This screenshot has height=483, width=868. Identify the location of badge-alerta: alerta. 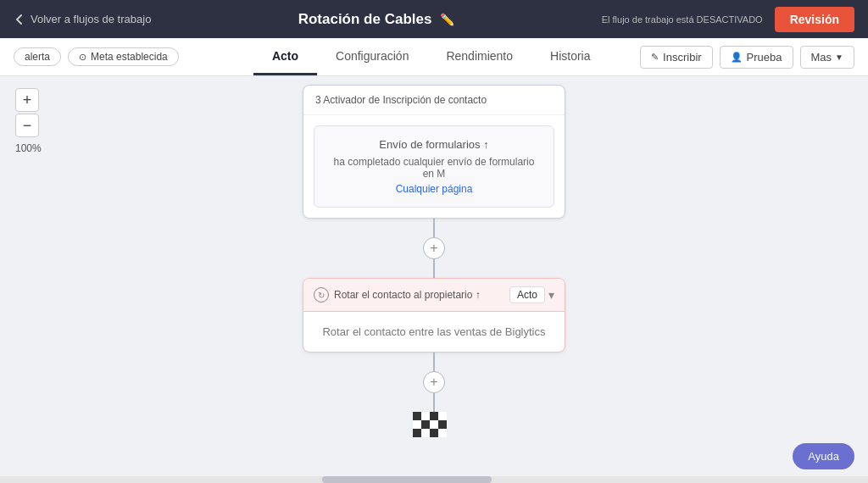
(37, 57).